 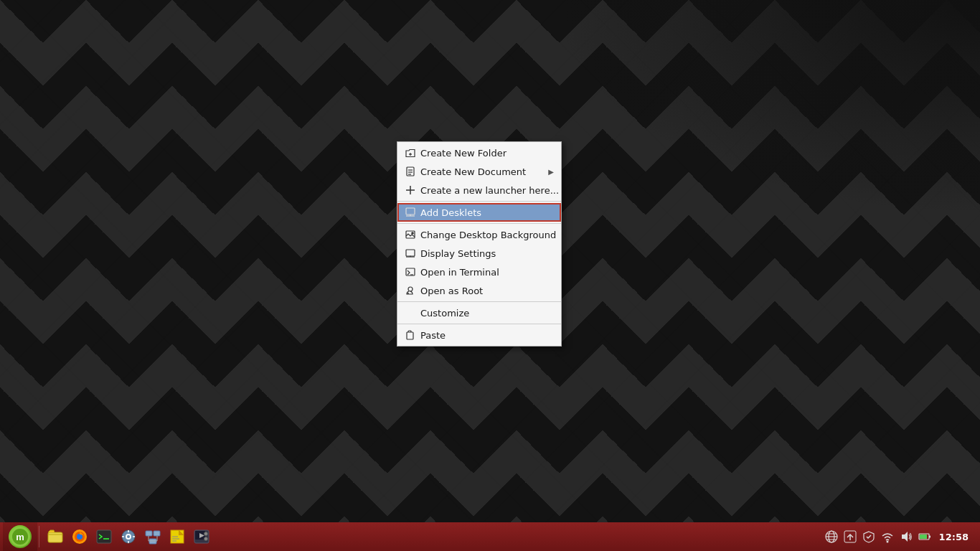 What do you see at coordinates (954, 537) in the screenshot?
I see `taskbar-clock: 12:58` at bounding box center [954, 537].